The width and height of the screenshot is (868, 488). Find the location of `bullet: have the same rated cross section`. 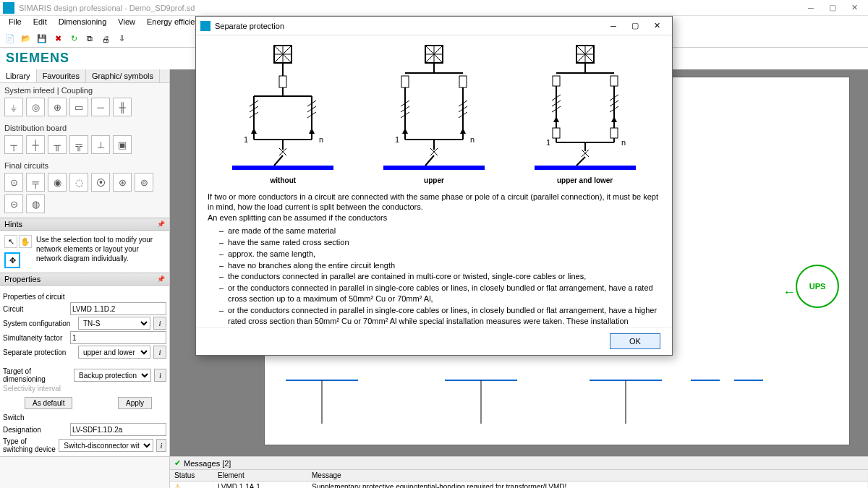

bullet: have the same rated cross section is located at coordinates (444, 243).